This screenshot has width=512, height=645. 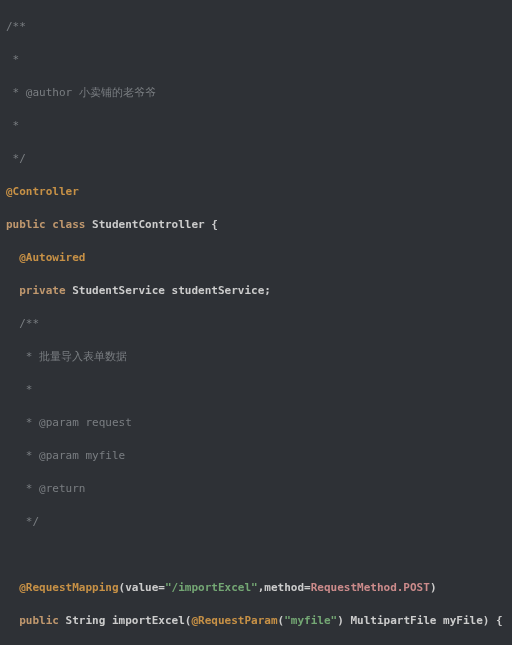 I want to click on doc-comment: * @param request, so click(x=69, y=422).